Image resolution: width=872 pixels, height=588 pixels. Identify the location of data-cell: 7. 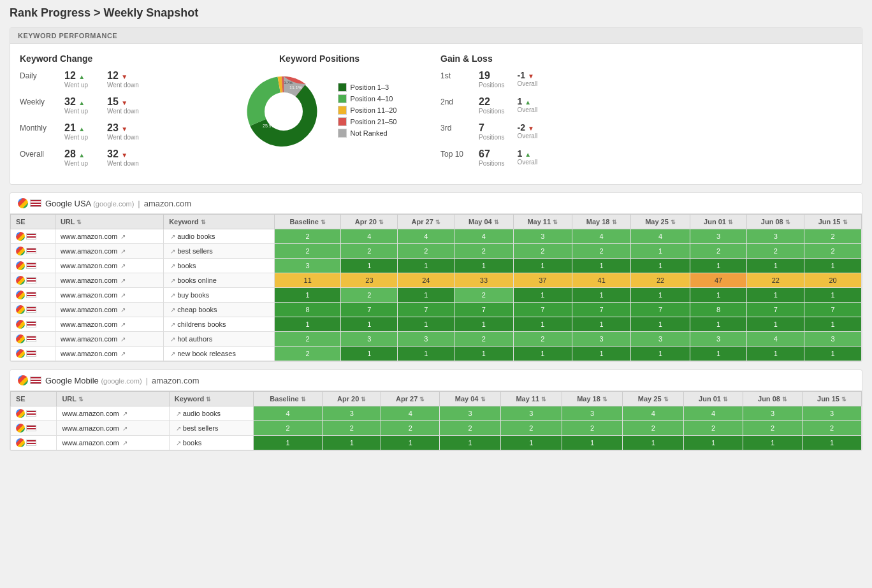
(601, 310).